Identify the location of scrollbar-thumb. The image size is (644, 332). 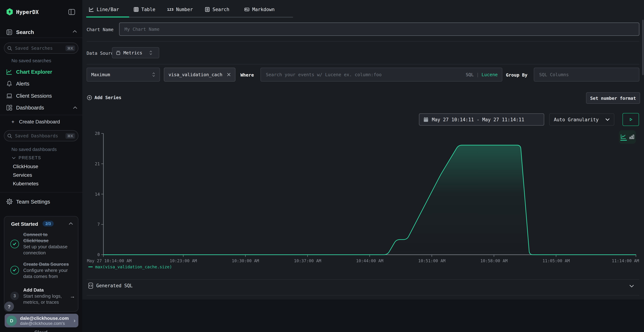
(643, 48).